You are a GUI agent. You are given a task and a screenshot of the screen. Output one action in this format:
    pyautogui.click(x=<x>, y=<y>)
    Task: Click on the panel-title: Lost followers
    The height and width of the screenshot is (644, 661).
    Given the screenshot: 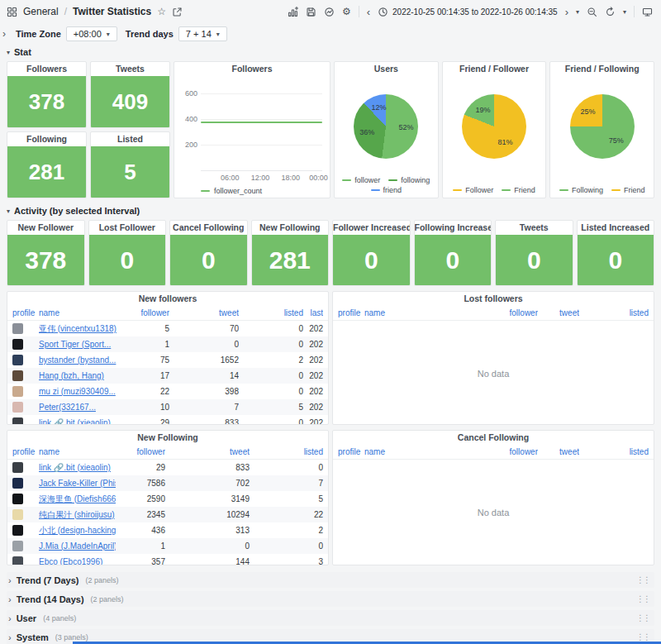 What is the action you would take?
    pyautogui.click(x=493, y=299)
    